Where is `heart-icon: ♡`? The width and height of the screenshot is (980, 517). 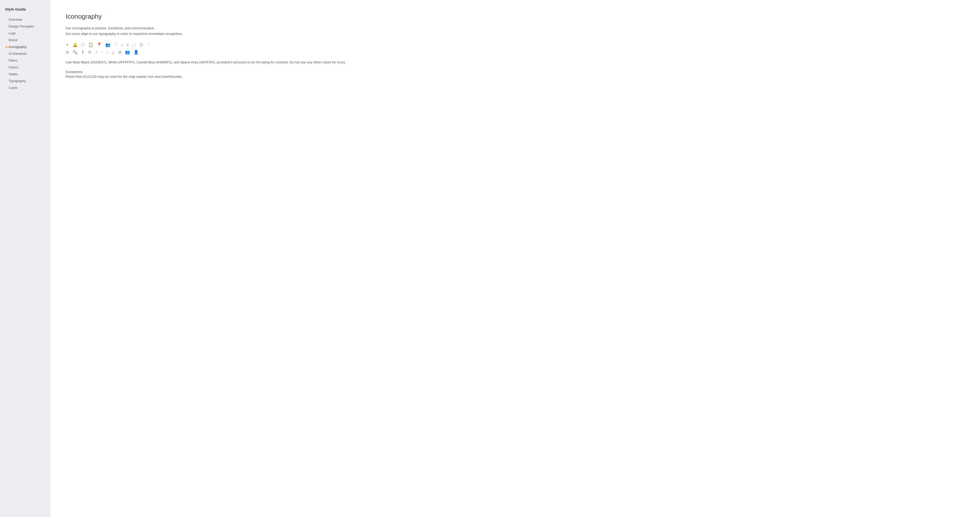 heart-icon: ♡ is located at coordinates (116, 45).